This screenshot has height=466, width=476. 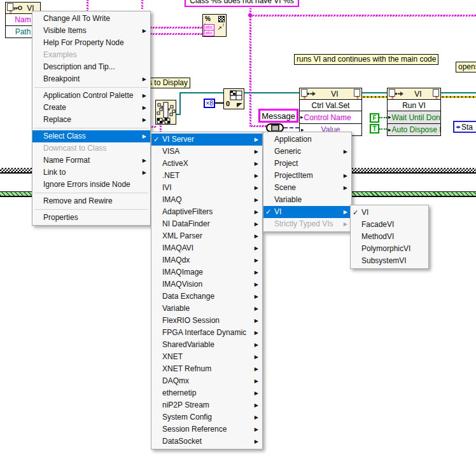 I want to click on param-control-name: ▸ Control Name, so click(x=331, y=118).